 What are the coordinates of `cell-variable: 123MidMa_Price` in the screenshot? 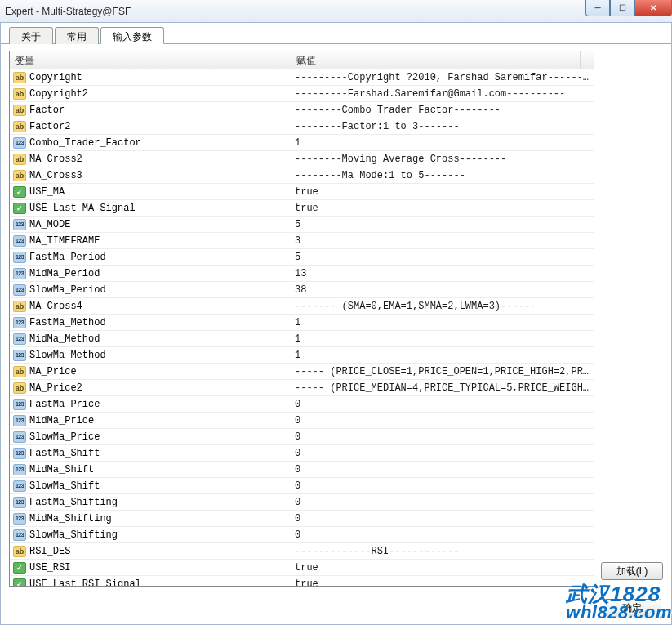 It's located at (150, 421).